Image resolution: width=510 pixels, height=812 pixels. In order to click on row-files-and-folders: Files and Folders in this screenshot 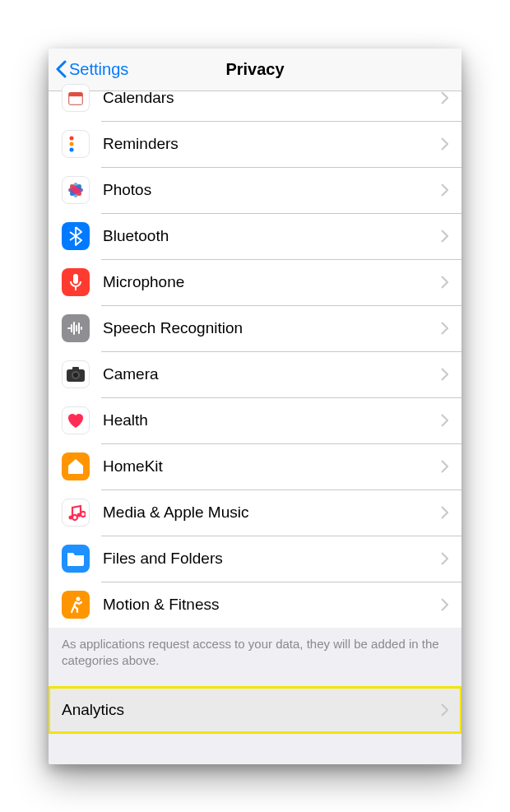, I will do `click(255, 559)`.